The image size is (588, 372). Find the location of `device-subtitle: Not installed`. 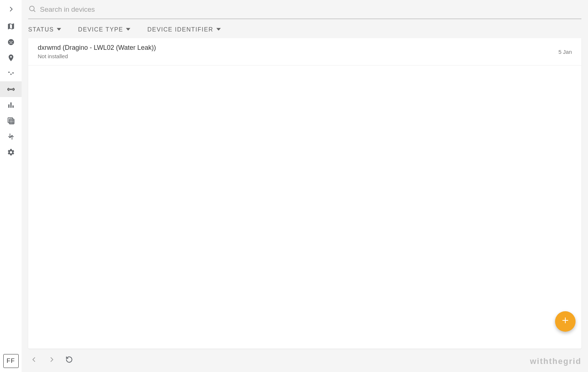

device-subtitle: Not installed is located at coordinates (97, 56).